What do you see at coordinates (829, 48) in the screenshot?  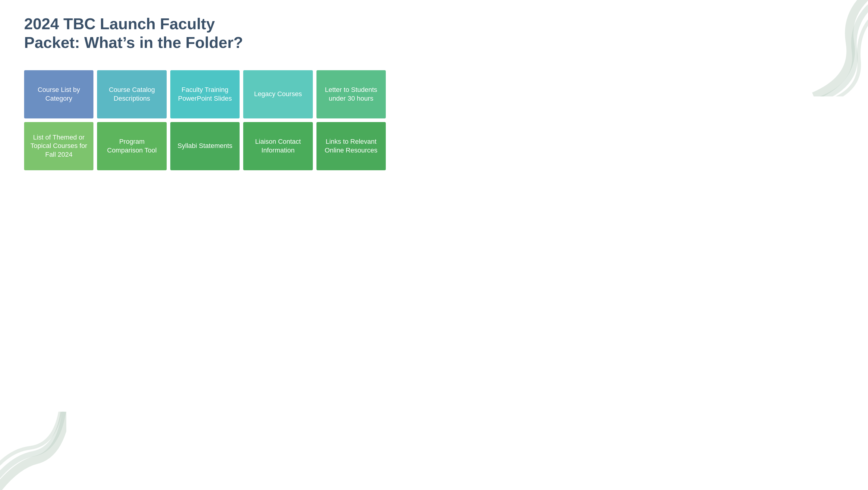 I see `deco-top-right-icon` at bounding box center [829, 48].